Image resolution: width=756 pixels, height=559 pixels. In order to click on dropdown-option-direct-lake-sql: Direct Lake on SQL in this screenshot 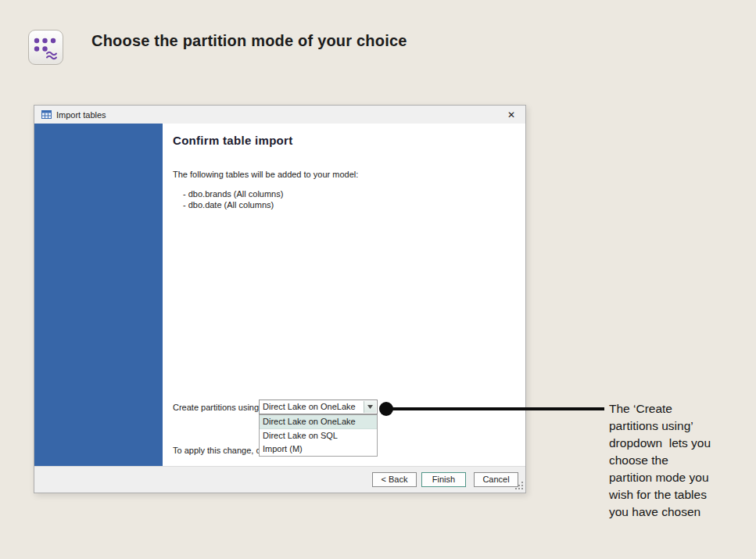, I will do `click(318, 436)`.